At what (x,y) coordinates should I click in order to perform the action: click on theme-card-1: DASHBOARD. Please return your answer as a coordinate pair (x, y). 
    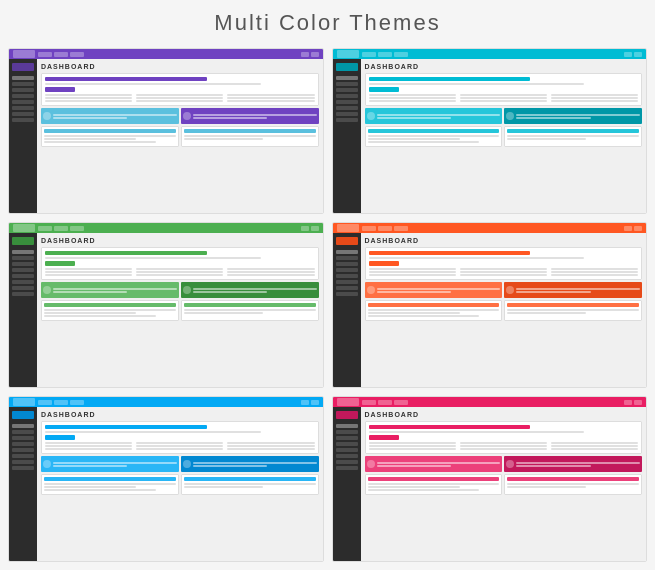
    Looking at the image, I should click on (166, 131).